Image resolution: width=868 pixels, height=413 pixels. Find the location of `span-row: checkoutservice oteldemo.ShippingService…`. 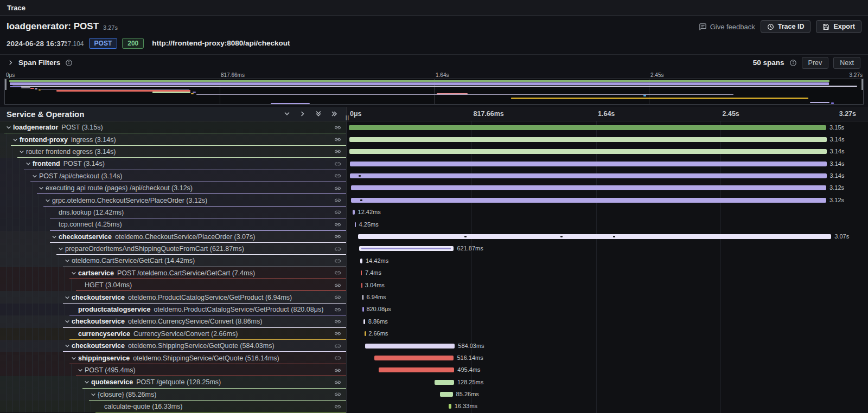

span-row: checkoutservice oteldemo.ShippingService… is located at coordinates (434, 346).